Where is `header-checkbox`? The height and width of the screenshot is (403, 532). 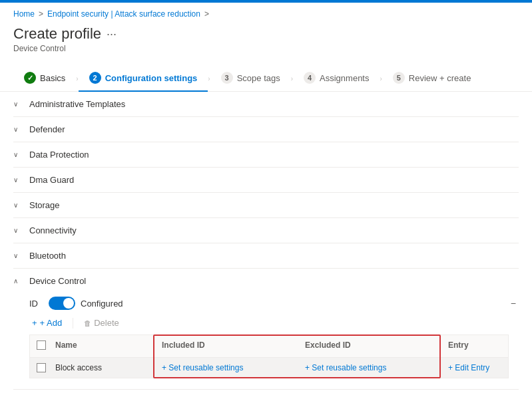
header-checkbox is located at coordinates (41, 345).